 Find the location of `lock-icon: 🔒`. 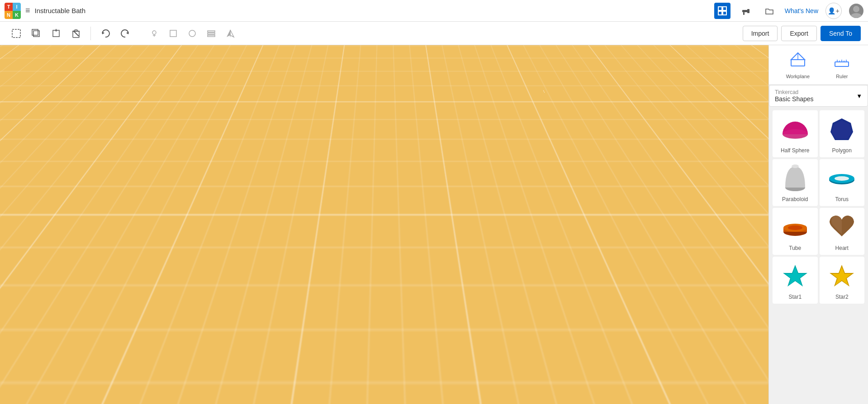

lock-icon: 🔒 is located at coordinates (602, 100).